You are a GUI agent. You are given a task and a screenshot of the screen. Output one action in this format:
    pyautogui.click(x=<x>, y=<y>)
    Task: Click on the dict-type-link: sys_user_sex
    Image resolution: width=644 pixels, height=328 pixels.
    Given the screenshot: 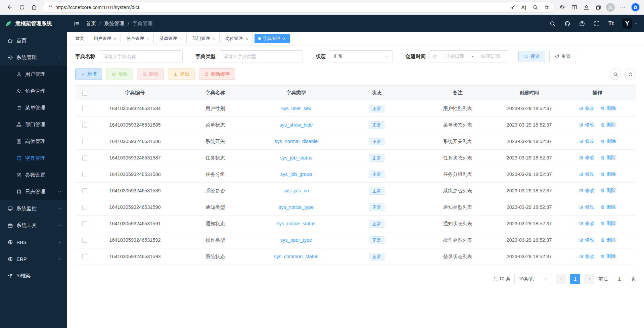 What is the action you would take?
    pyautogui.click(x=296, y=108)
    